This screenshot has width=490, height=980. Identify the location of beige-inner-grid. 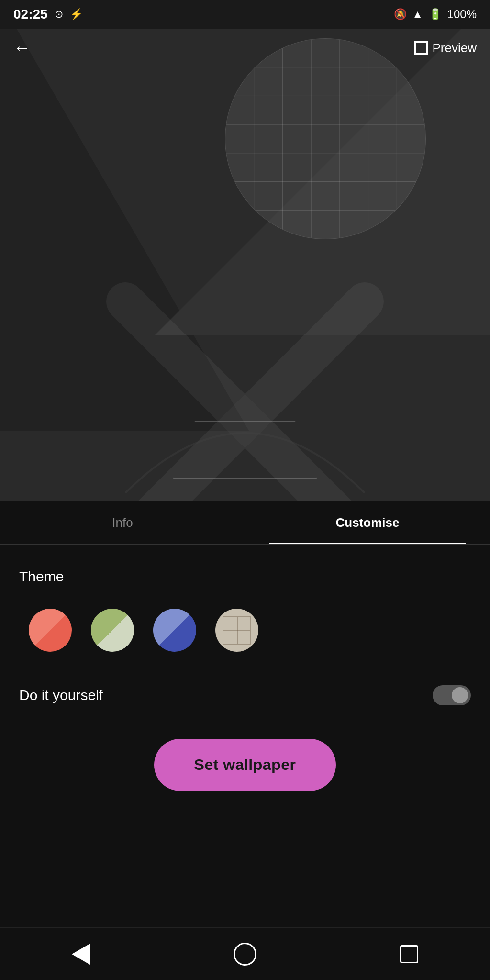
(237, 630).